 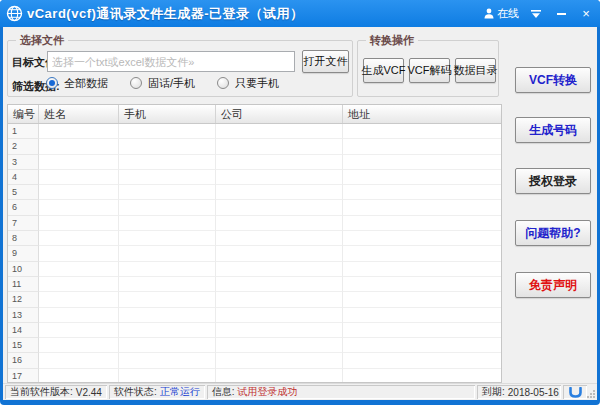 I want to click on online-status: 在线, so click(x=502, y=14).